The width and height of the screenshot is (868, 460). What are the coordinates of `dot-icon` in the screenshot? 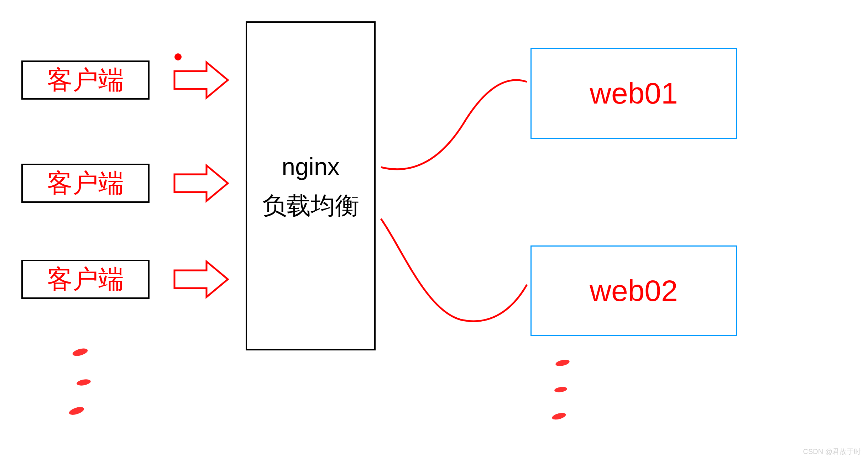 It's located at (178, 57).